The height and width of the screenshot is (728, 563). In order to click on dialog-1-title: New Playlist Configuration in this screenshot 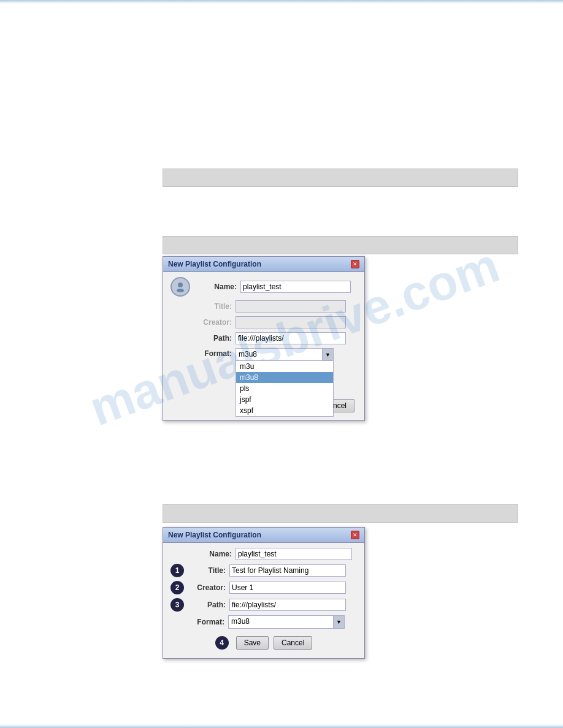, I will do `click(215, 264)`.